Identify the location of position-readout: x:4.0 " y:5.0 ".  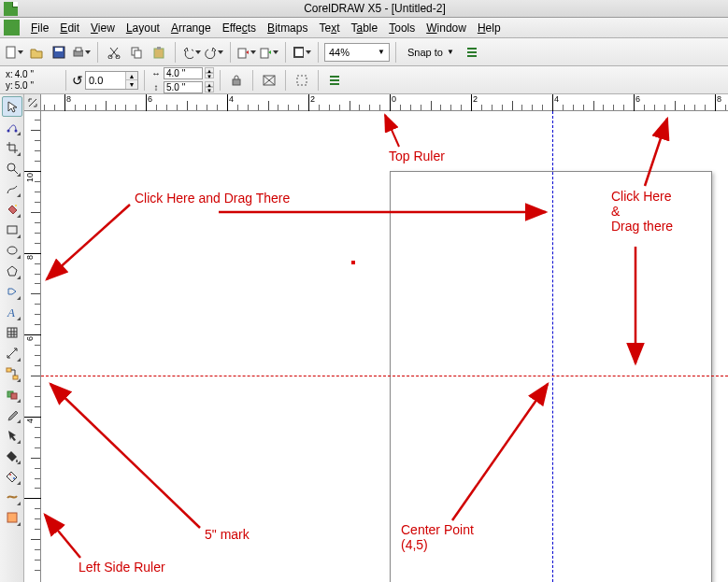
(32, 80).